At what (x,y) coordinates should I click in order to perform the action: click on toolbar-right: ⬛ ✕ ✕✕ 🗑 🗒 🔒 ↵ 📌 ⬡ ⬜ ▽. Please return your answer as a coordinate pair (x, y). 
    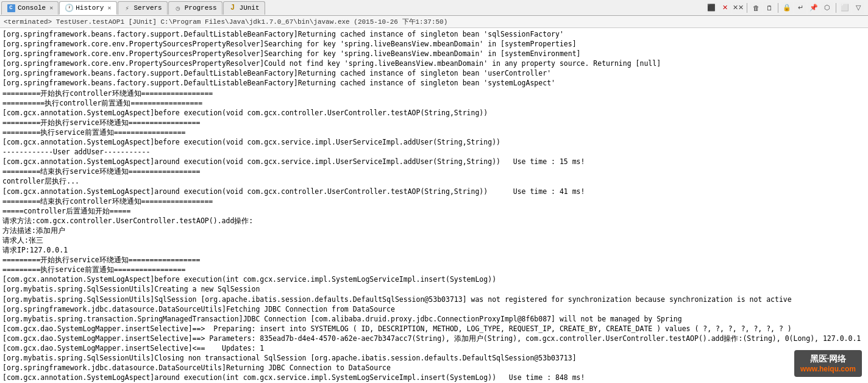
    Looking at the image, I should click on (786, 8).